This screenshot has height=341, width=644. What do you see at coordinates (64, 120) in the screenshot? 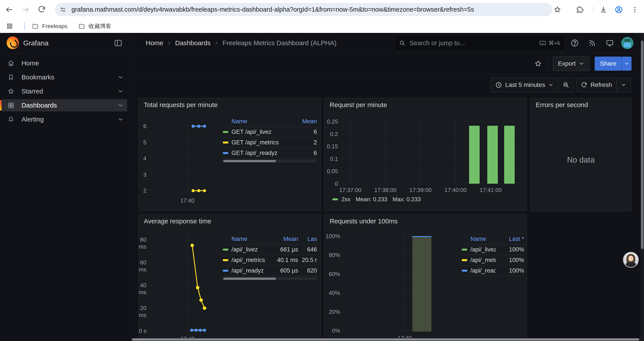
I see `sidebar-item-alerting: Alerting` at bounding box center [64, 120].